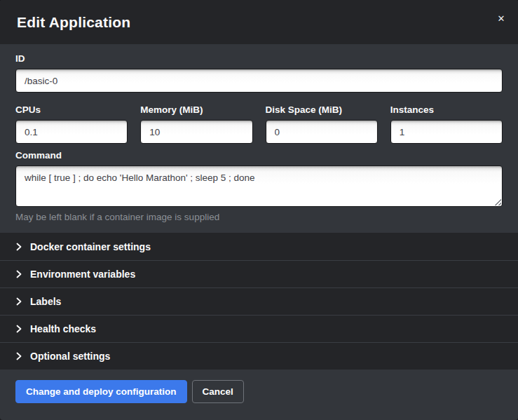 The width and height of the screenshot is (518, 420). I want to click on cpus-input, so click(71, 132).